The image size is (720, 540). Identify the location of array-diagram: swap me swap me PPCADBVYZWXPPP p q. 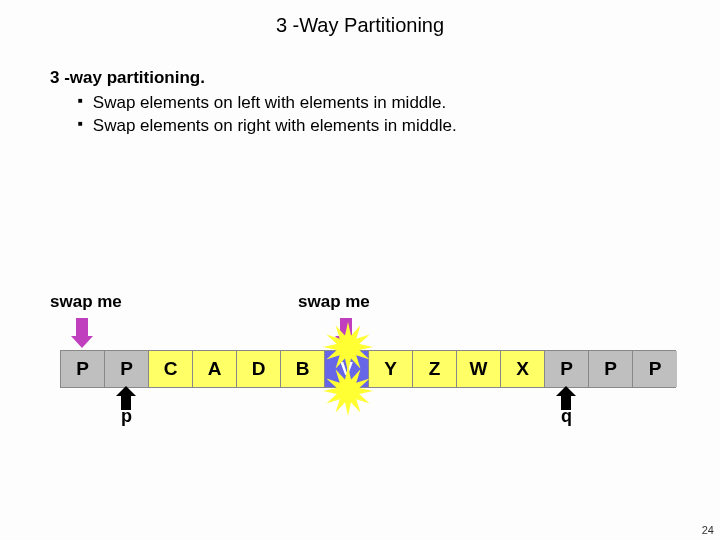
(368, 369).